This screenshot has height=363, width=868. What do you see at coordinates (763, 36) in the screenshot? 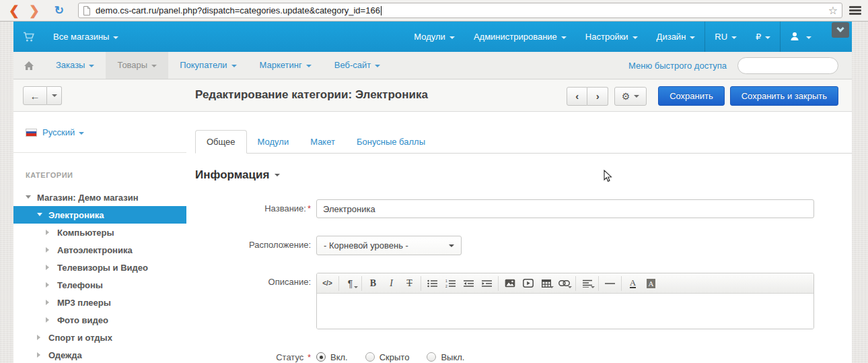
I see `currency-selector: ₽` at bounding box center [763, 36].